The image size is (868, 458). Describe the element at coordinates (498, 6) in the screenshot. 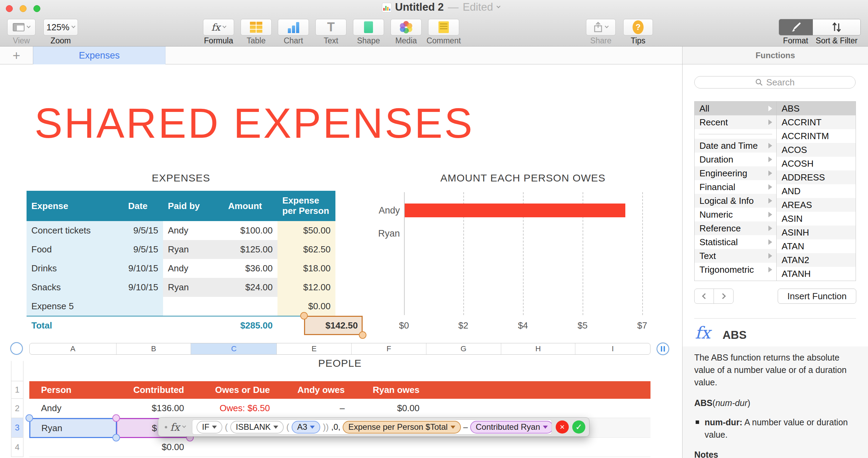

I see `title-chevron-down-icon` at that location.